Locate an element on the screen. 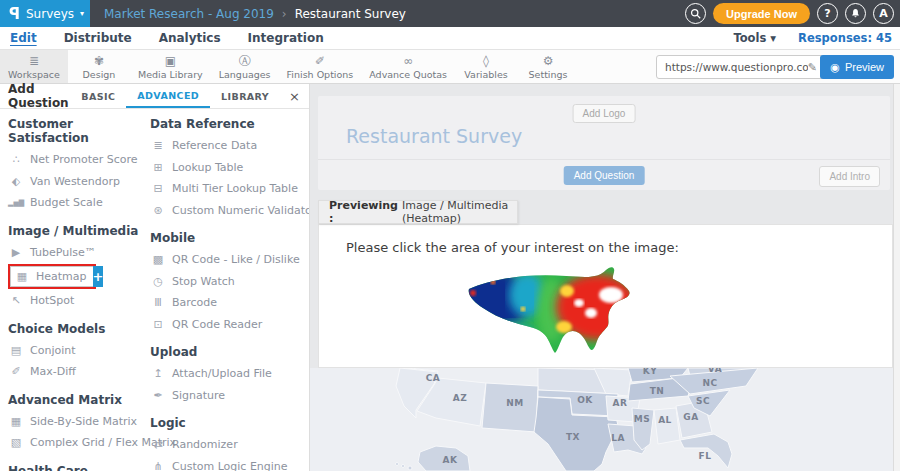 Image resolution: width=900 pixels, height=471 pixels. state-label: GA is located at coordinates (690, 417).